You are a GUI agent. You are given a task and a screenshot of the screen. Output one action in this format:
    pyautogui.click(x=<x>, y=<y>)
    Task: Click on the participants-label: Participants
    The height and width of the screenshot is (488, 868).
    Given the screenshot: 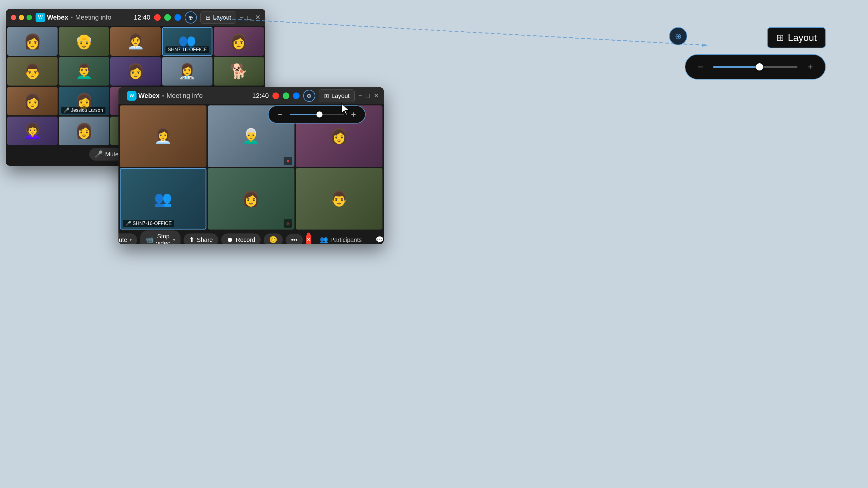 What is the action you would take?
    pyautogui.click(x=346, y=240)
    